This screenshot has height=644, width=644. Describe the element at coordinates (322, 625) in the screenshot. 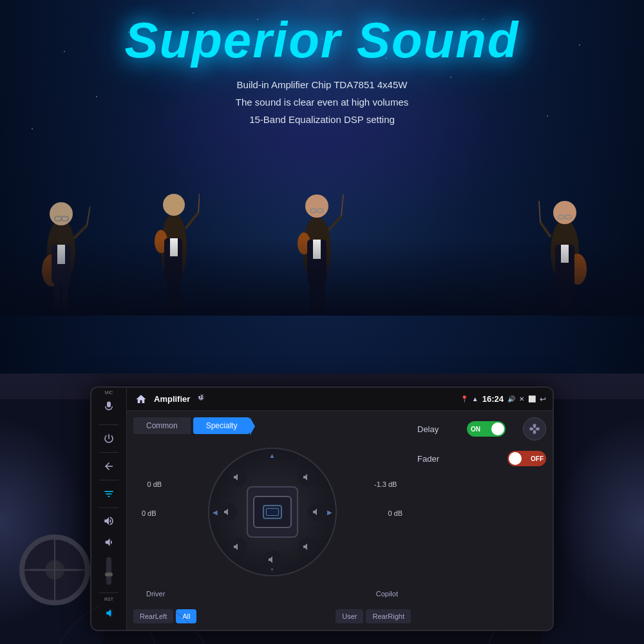

I see `bottom-decoration` at that location.